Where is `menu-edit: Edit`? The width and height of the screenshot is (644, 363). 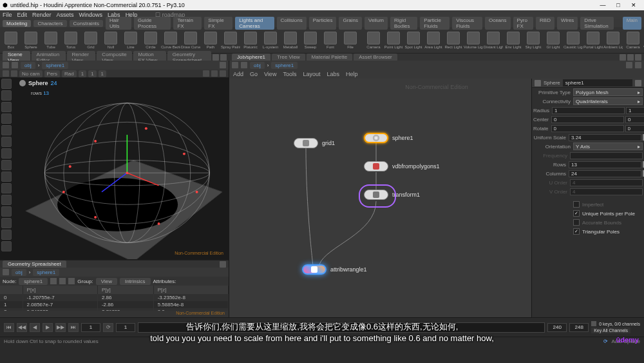
menu-edit: Edit is located at coordinates (23, 15).